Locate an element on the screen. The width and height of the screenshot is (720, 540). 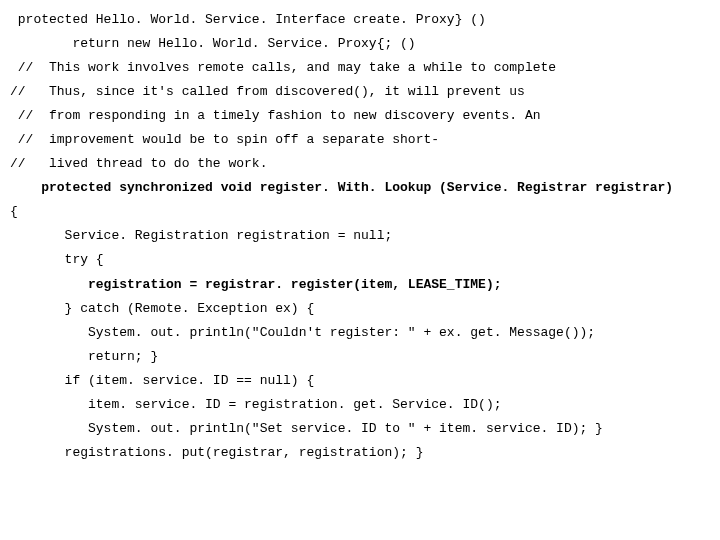
code-line: // lived thread to do the work. is located at coordinates (360, 164).